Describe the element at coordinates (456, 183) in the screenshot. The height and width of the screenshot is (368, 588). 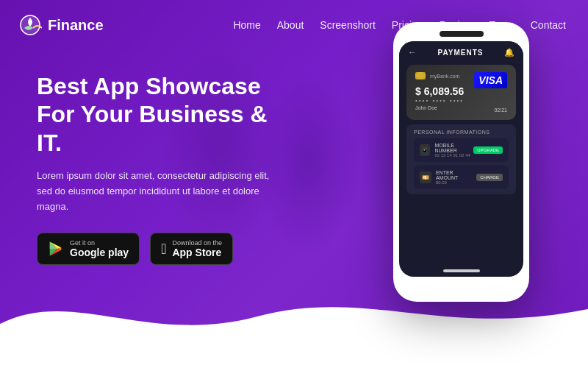
I see `amount-value: $0.00` at that location.